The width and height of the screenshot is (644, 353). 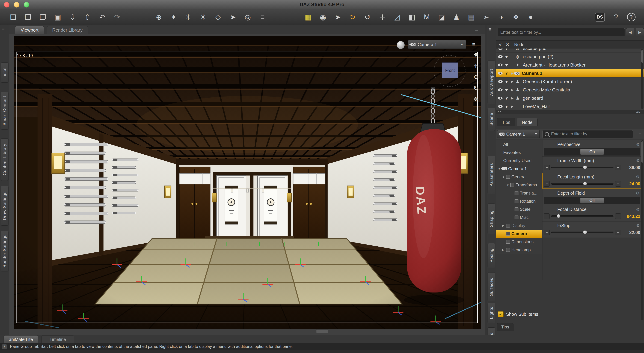 What do you see at coordinates (547, 167) in the screenshot?
I see `frame-width-mm-decrement-button: −` at bounding box center [547, 167].